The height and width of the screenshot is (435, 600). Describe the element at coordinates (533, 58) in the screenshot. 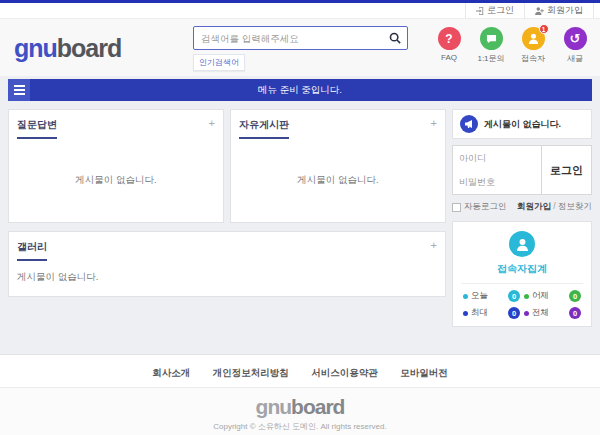

I see `quick-visitors-label: 접속자` at that location.